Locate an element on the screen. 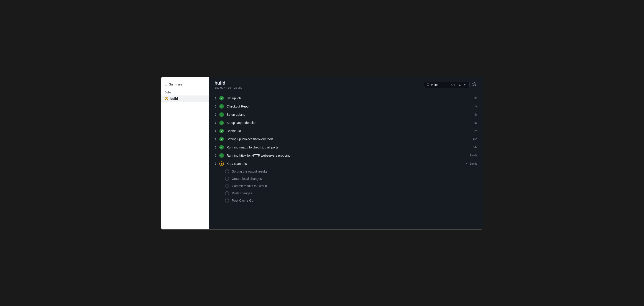  step-row: ❯ Cache Go 2s is located at coordinates (346, 131).